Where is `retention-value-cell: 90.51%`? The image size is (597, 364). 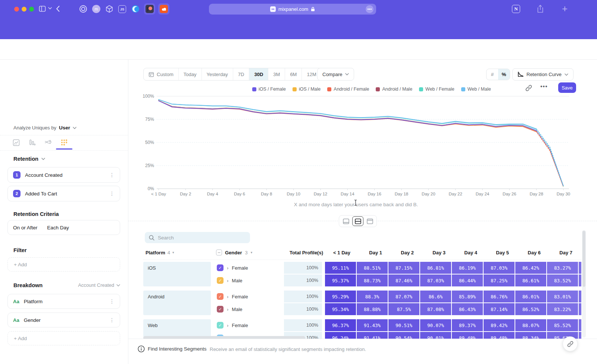 retention-value-cell: 90.51% is located at coordinates (404, 325).